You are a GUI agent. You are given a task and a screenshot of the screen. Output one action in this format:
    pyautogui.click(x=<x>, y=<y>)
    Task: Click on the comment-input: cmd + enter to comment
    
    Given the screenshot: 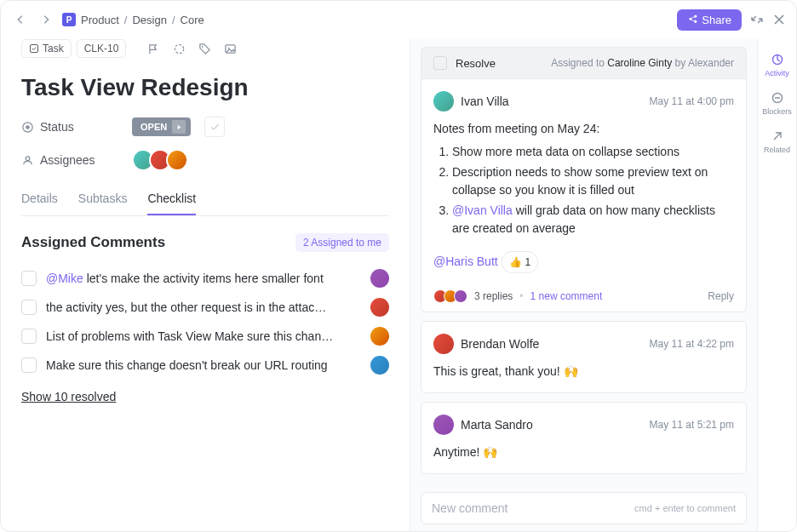 What is the action you would take?
    pyautogui.click(x=584, y=508)
    